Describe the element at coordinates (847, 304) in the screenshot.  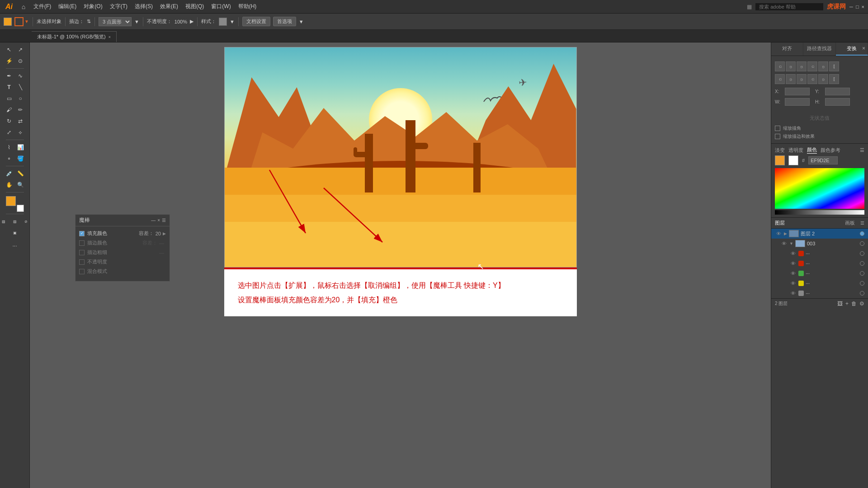
I see `new-layer-btn: +` at that location.